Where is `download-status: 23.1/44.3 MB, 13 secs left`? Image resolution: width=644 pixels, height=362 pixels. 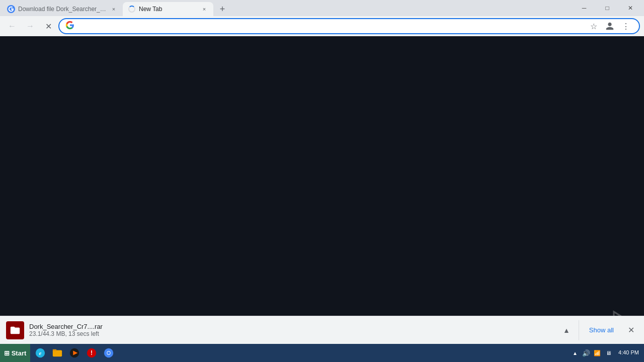
download-status: 23.1/44.3 MB, 13 secs left is located at coordinates (292, 334).